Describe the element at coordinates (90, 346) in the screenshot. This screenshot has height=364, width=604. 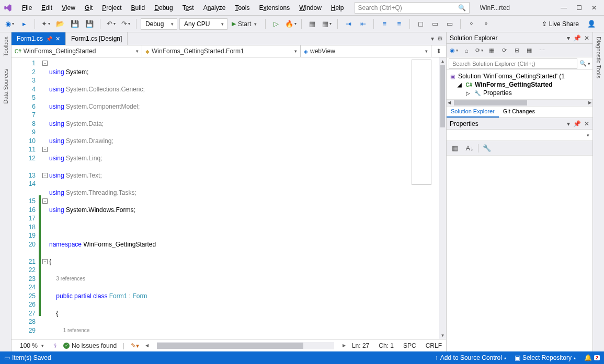
I see `issues-indicator: ✓No issues found` at that location.